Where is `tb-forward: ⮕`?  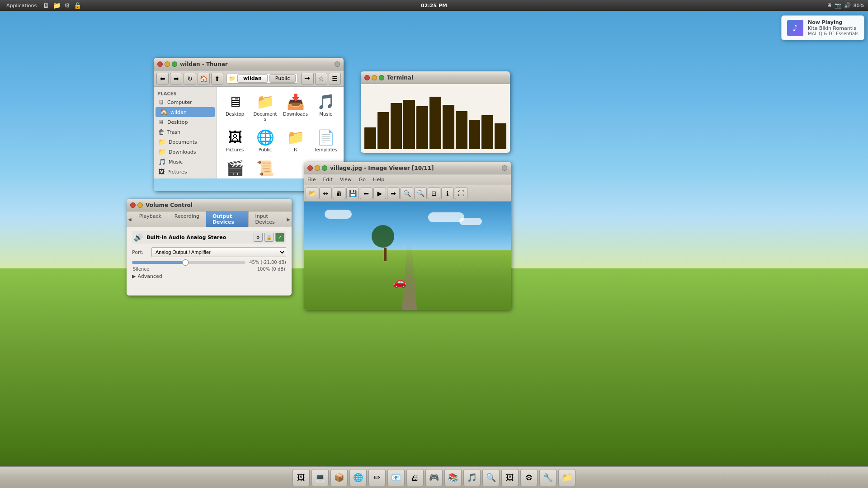 tb-forward: ⮕ is located at coordinates (307, 79).